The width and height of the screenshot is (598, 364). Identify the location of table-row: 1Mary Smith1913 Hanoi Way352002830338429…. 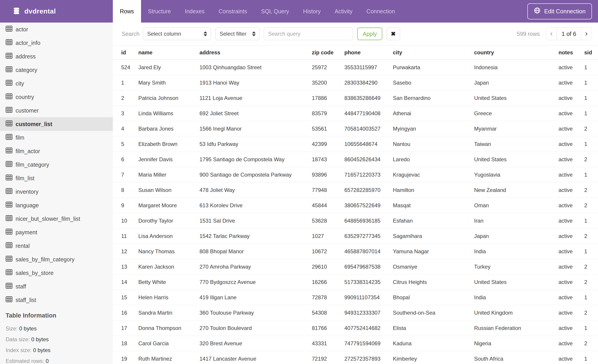
(355, 83).